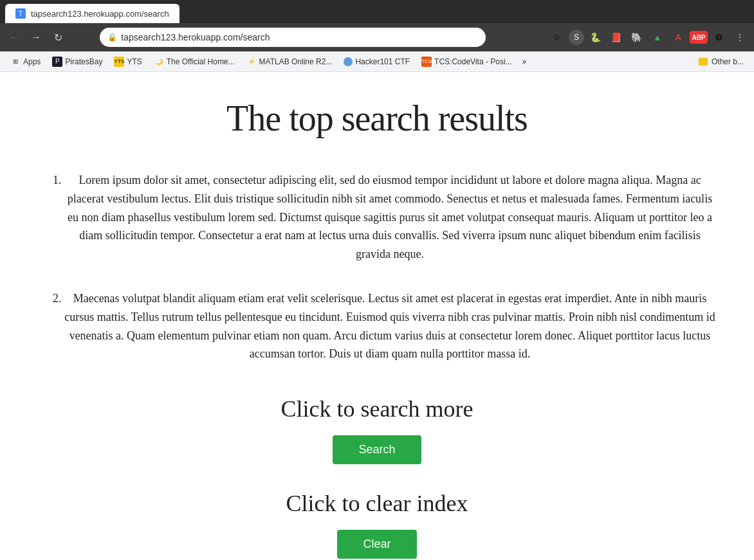 This screenshot has height=560, width=754. I want to click on lock-icon: 🔒, so click(112, 37).